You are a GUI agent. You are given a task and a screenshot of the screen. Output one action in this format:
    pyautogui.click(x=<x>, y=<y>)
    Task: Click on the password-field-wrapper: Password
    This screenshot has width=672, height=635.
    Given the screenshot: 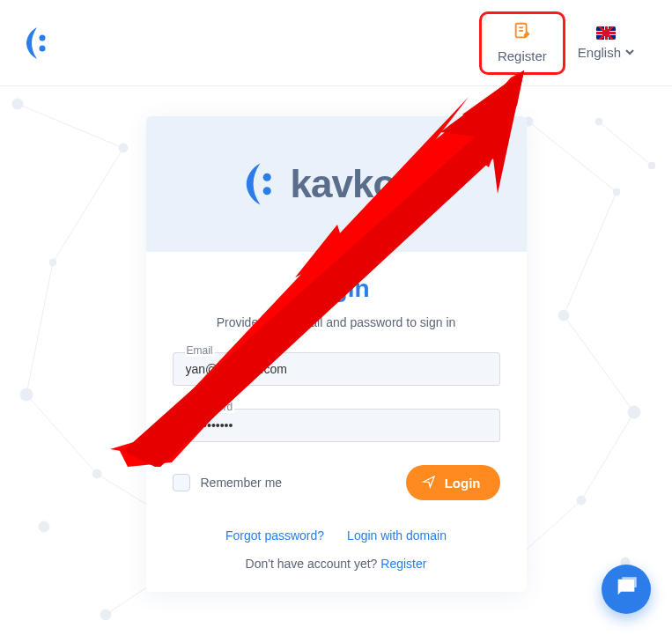 What is the action you would take?
    pyautogui.click(x=336, y=425)
    